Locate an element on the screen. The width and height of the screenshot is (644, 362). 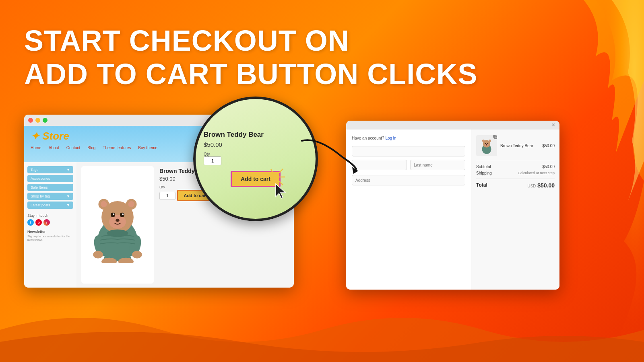
heading-line2: ADD TO CART BUTTON CLICKS is located at coordinates (251, 74).